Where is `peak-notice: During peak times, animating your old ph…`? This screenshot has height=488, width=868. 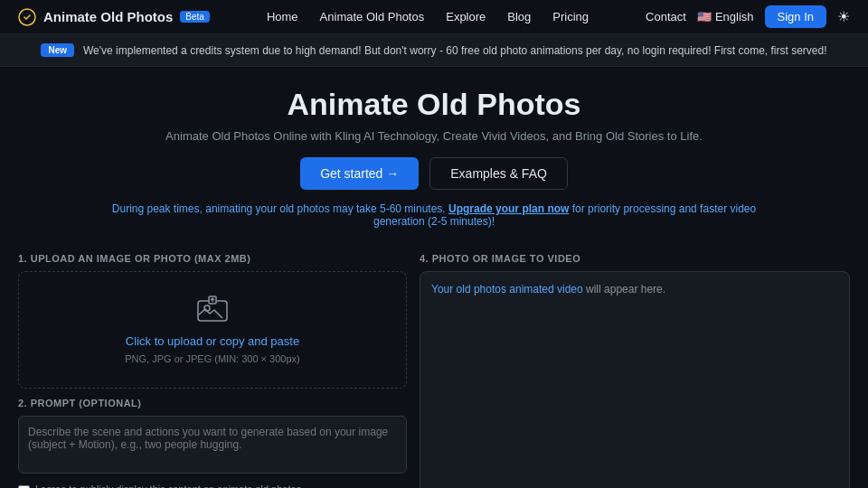 peak-notice: During peak times, animating your old ph… is located at coordinates (434, 215).